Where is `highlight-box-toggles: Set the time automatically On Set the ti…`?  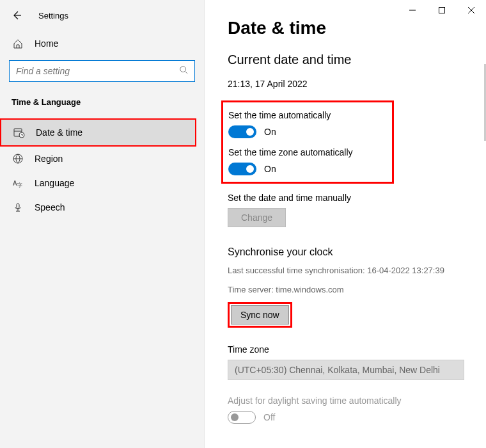
highlight-box-toggles: Set the time automatically On Set the ti… is located at coordinates (308, 142).